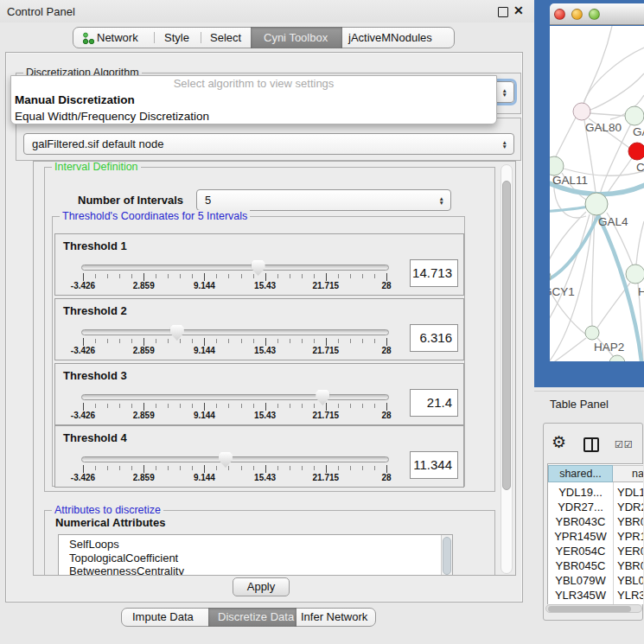  I want to click on network-node-c, so click(636, 151).